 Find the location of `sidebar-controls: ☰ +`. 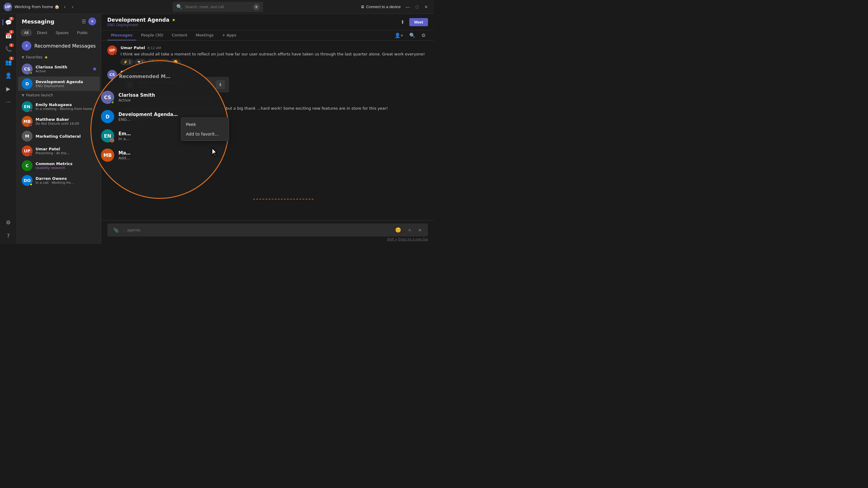

sidebar-controls: ☰ + is located at coordinates (88, 22).